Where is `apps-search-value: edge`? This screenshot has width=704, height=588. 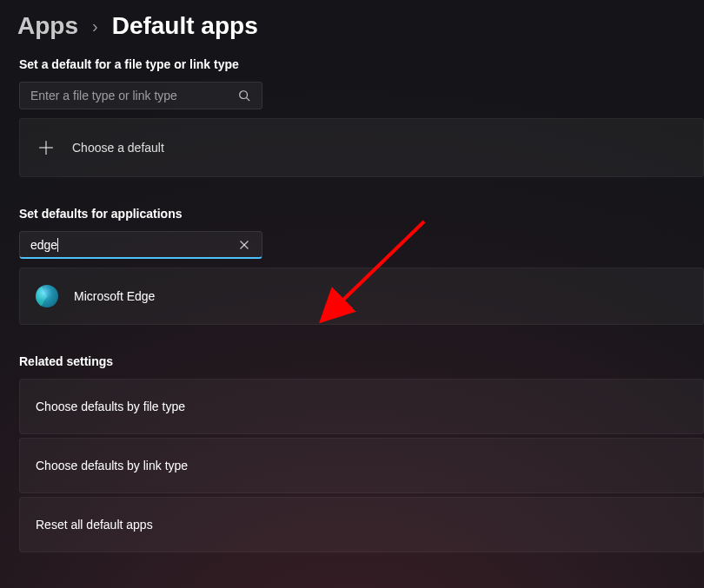 apps-search-value: edge is located at coordinates (43, 245).